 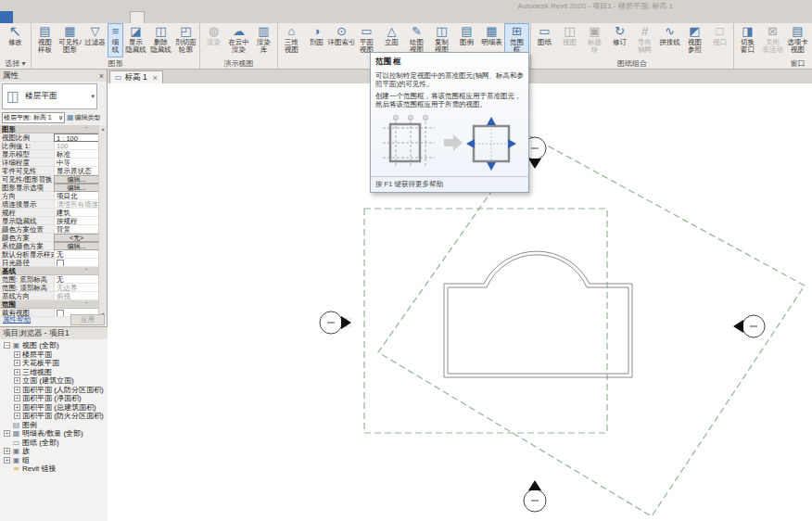 I want to click on property-row: 系统颜色方案 编辑..., so click(x=50, y=247).